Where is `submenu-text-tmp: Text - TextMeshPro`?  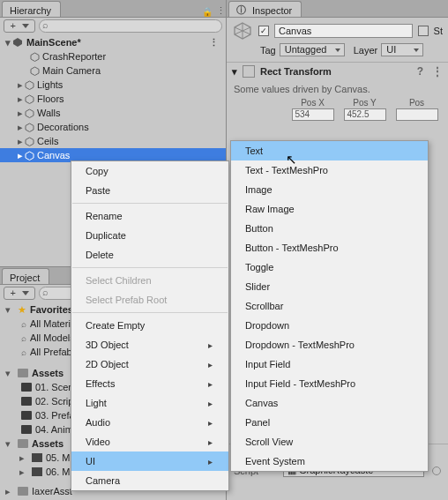
submenu-text-tmp: Text - TextMeshPro is located at coordinates (330, 170).